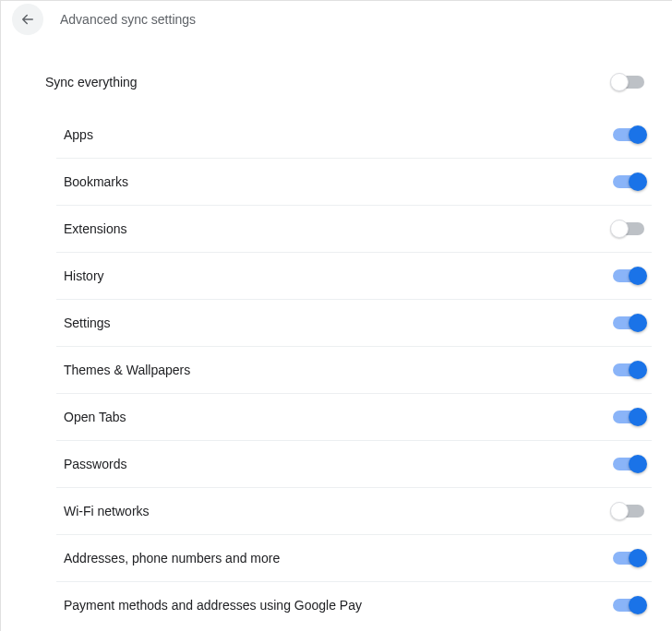 Image resolution: width=672 pixels, height=631 pixels. Describe the element at coordinates (629, 135) in the screenshot. I see `sync-item-toggle-apps` at that location.